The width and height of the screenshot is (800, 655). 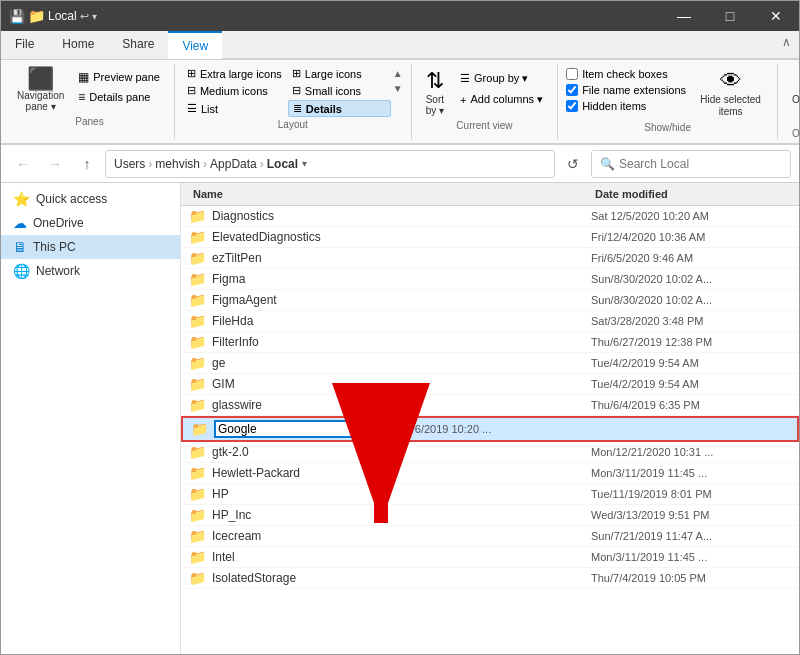 What do you see at coordinates (490, 452) in the screenshot?
I see `file-row-gtk: 📁 gtk-2.0 Mon/12/21/2020 10:31 ...` at bounding box center [490, 452].